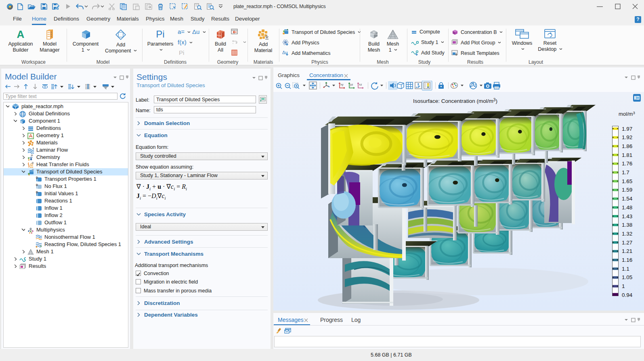  What do you see at coordinates (342, 85) in the screenshot?
I see `svg-text: xy` at bounding box center [342, 85].